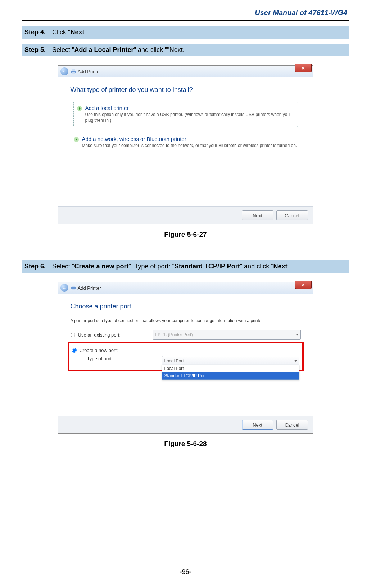 This screenshot has width=371, height=588. I want to click on dialog1-title: Add Printer, so click(89, 71).